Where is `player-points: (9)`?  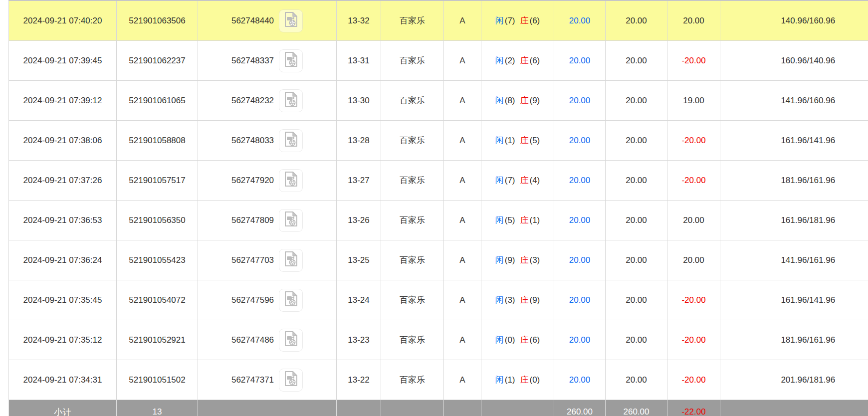 player-points: (9) is located at coordinates (510, 260).